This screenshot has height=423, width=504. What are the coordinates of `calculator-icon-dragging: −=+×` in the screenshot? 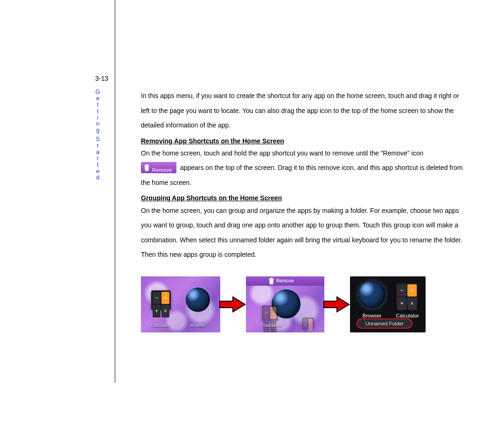 It's located at (270, 313).